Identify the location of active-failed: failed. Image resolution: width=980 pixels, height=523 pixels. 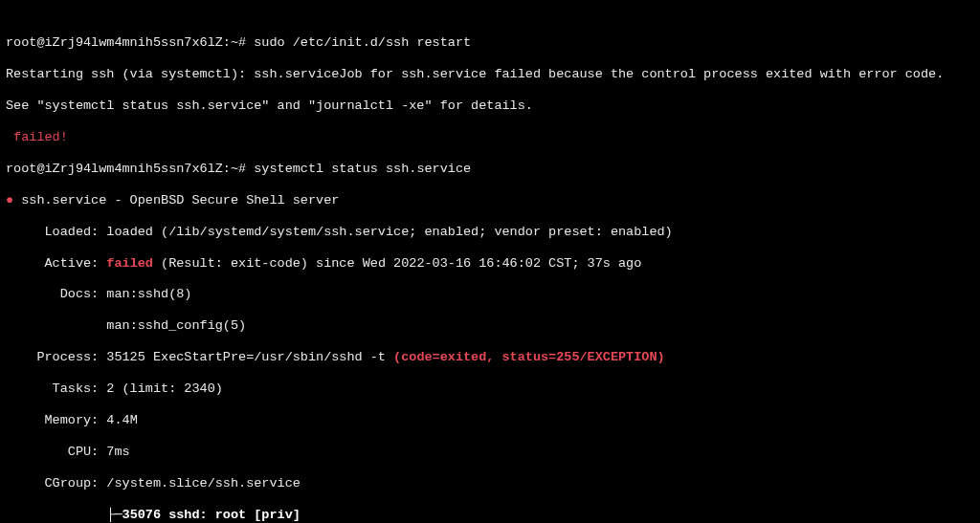
(130, 264).